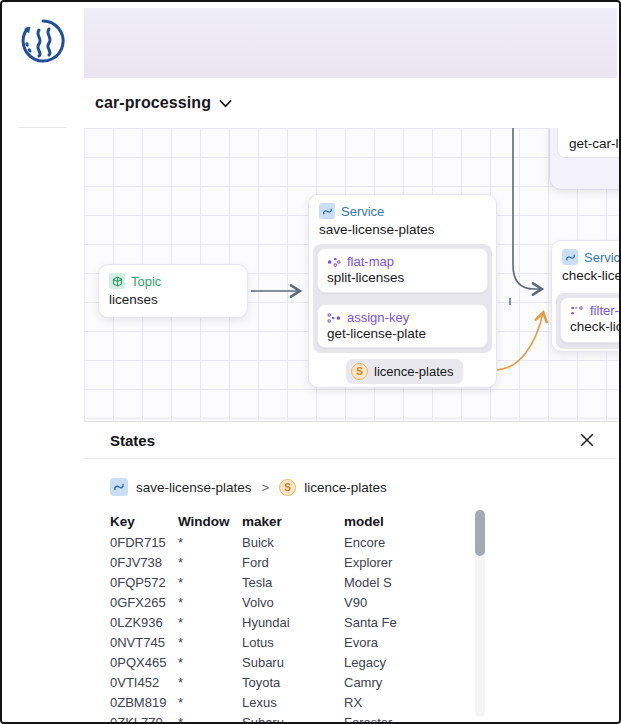 This screenshot has width=621, height=724. What do you see at coordinates (293, 662) in the screenshot?
I see `table-cell: Subaru` at bounding box center [293, 662].